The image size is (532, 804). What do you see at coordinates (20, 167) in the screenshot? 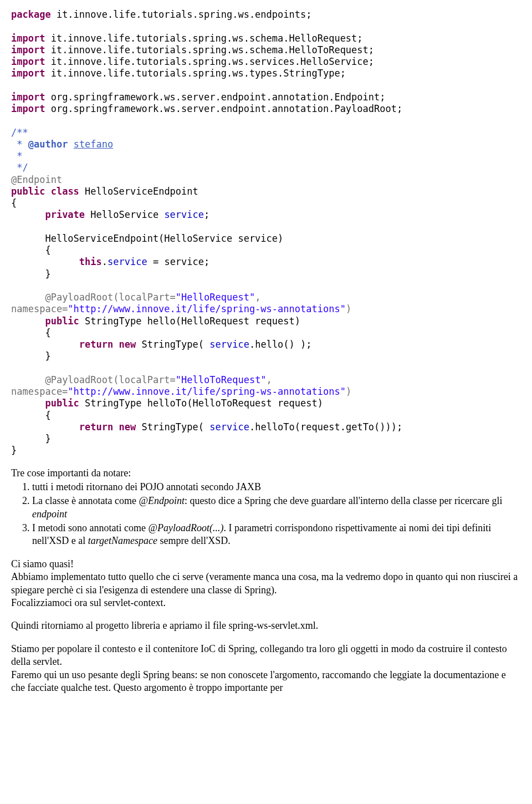
I see `javadoc-close: */` at bounding box center [20, 167].